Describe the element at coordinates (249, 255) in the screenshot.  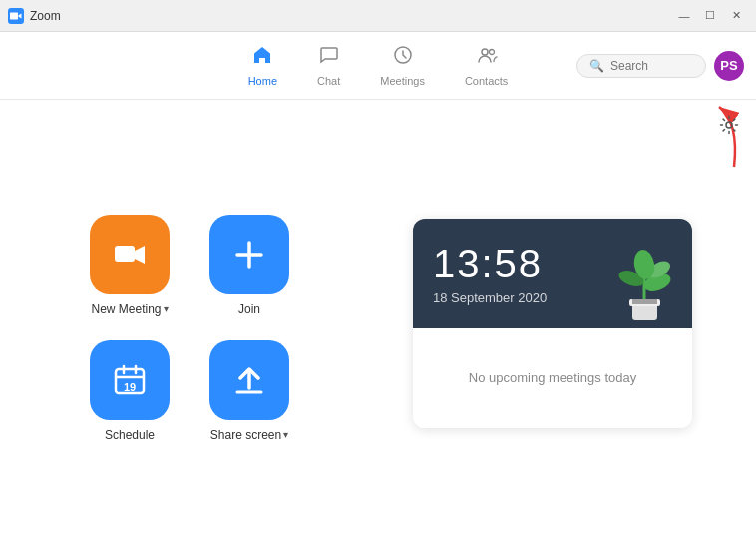
I see `join-button` at that location.